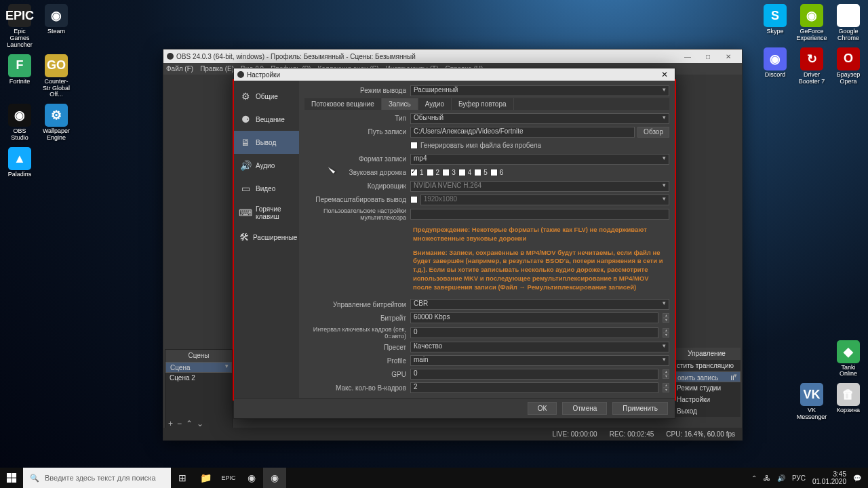 This screenshot has height=488, width=868. I want to click on scene-remove-button: −, so click(179, 424).